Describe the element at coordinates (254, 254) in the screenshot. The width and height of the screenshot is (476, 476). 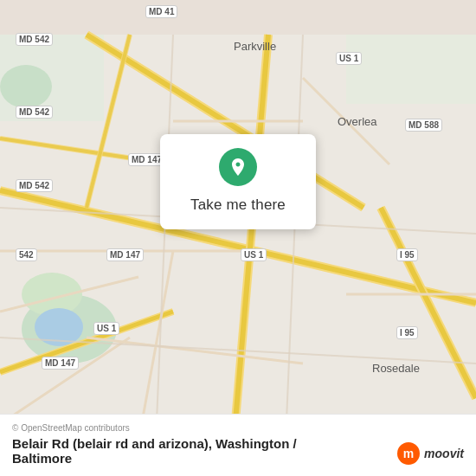
I see `road-label-us1-mid: US 1` at that location.